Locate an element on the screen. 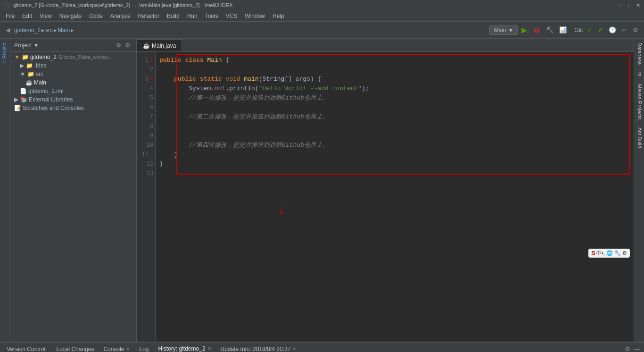 The width and height of the screenshot is (644, 352). code-line-5: //第一次修改，提交并推送到远程Github仓库上。 is located at coordinates (395, 98).